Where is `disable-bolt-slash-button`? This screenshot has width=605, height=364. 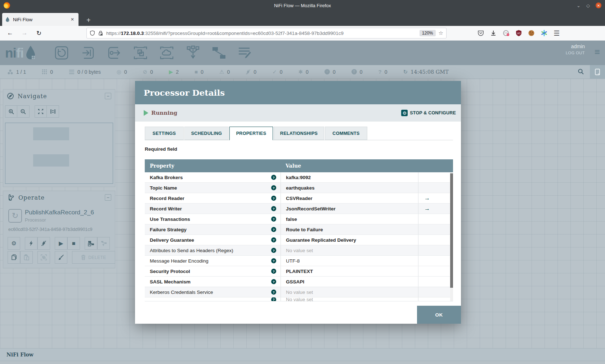
disable-bolt-slash-button is located at coordinates (44, 243).